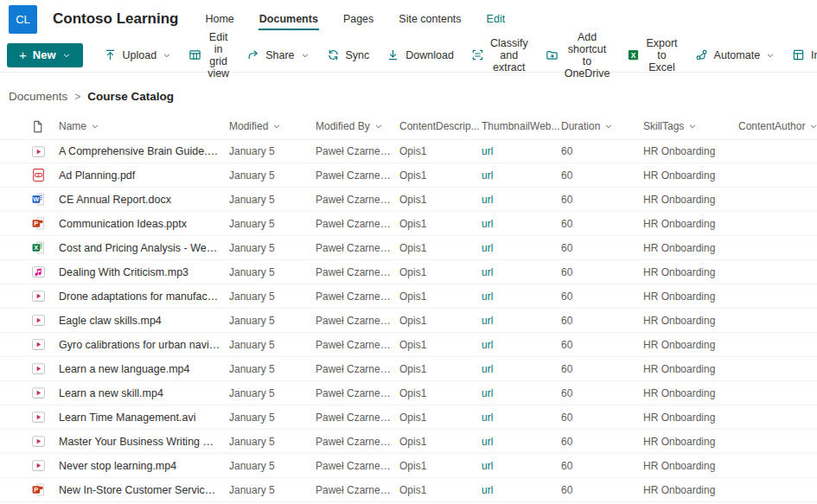 This screenshot has width=817, height=504. I want to click on file-name-link: A Comprehensive Brain Guide.wmv, so click(144, 151).